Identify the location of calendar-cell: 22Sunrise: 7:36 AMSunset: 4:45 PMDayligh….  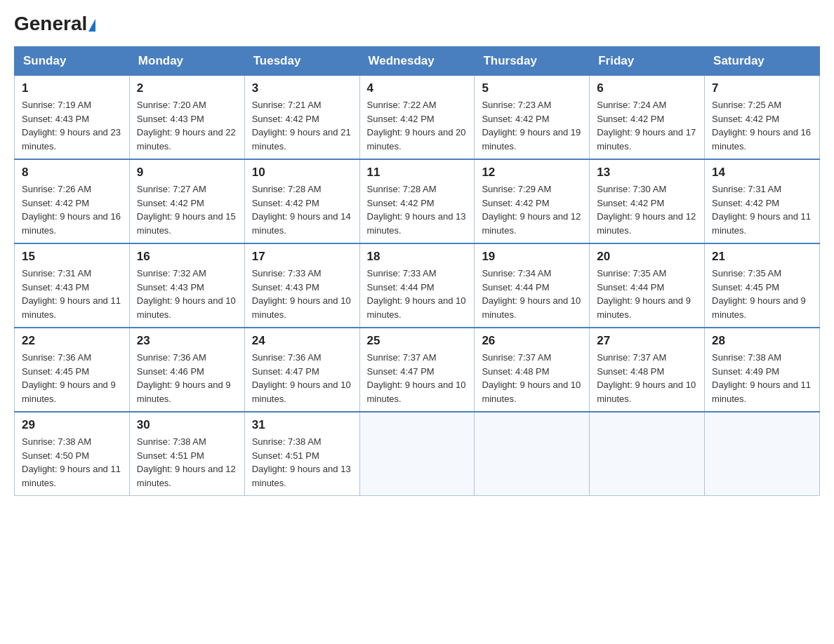
(72, 370).